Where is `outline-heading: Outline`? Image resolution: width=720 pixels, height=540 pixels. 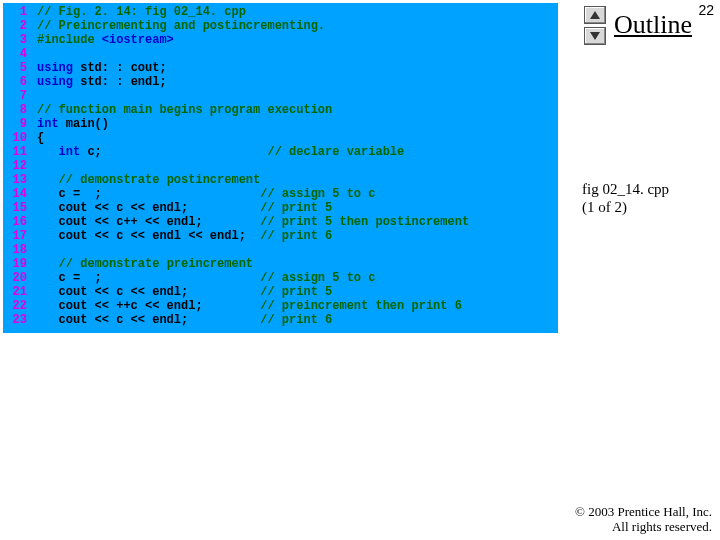
outline-heading: Outline is located at coordinates (653, 25).